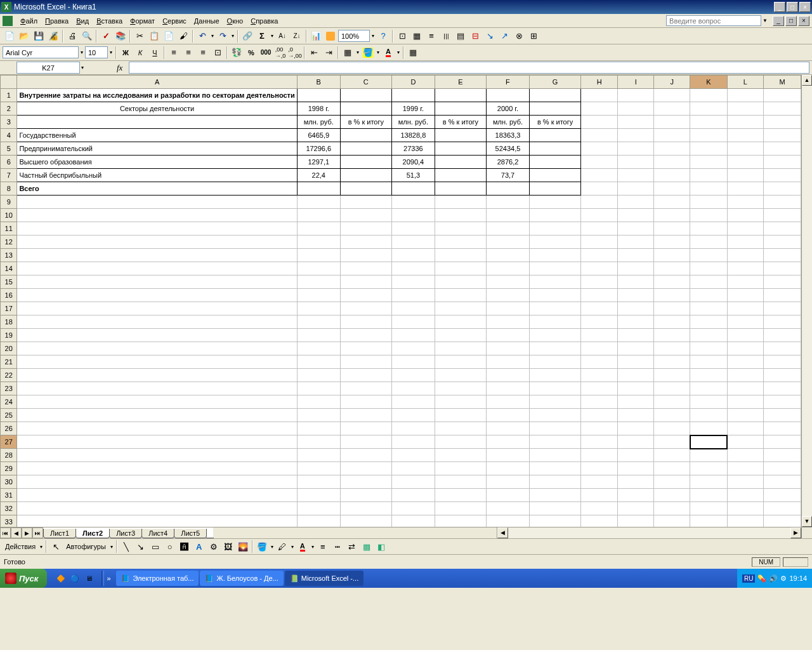 The height and width of the screenshot is (650, 812). What do you see at coordinates (413, 362) in the screenshot?
I see `cell-D21` at bounding box center [413, 362].